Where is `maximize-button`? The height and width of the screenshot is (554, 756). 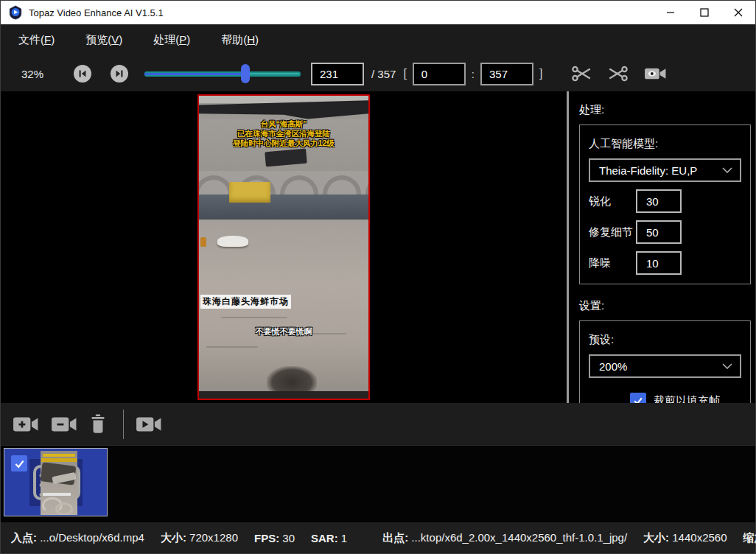
maximize-button is located at coordinates (704, 13).